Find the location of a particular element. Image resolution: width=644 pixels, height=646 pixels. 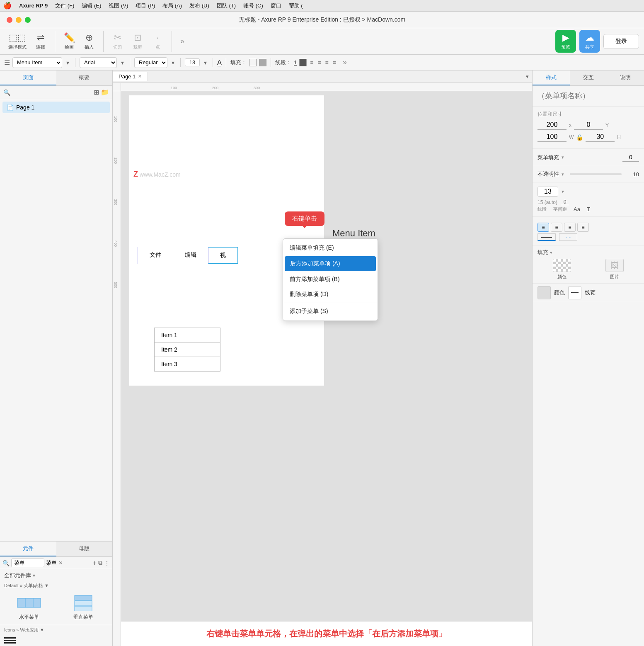

hamburger-icon is located at coordinates (10, 640).